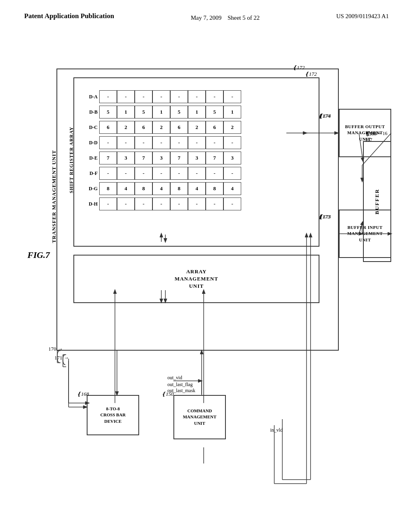  Describe the element at coordinates (179, 189) in the screenshot. I see `cell-dg-5: 8` at that location.